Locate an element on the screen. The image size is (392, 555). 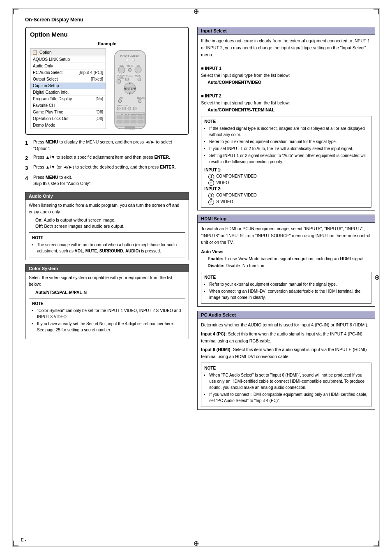
pc-audio-note-1: When "PC Audio Select" is set to "Input … is located at coordinates (288, 382).